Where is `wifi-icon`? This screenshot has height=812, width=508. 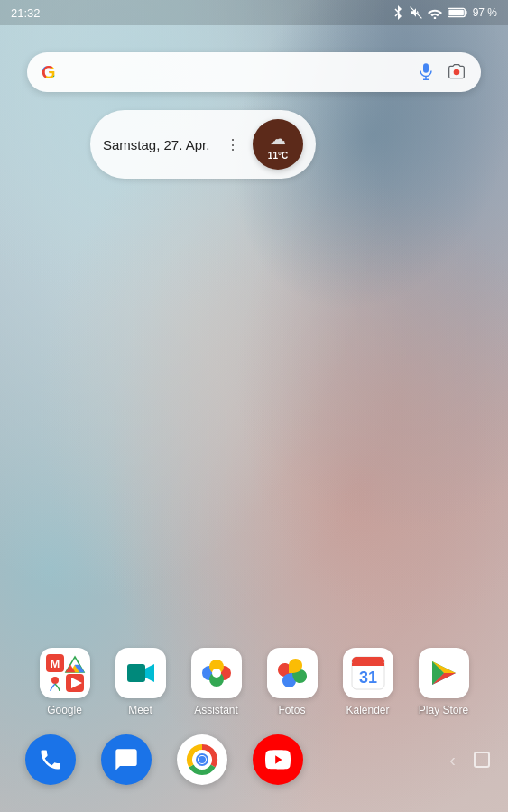 wifi-icon is located at coordinates (435, 13).